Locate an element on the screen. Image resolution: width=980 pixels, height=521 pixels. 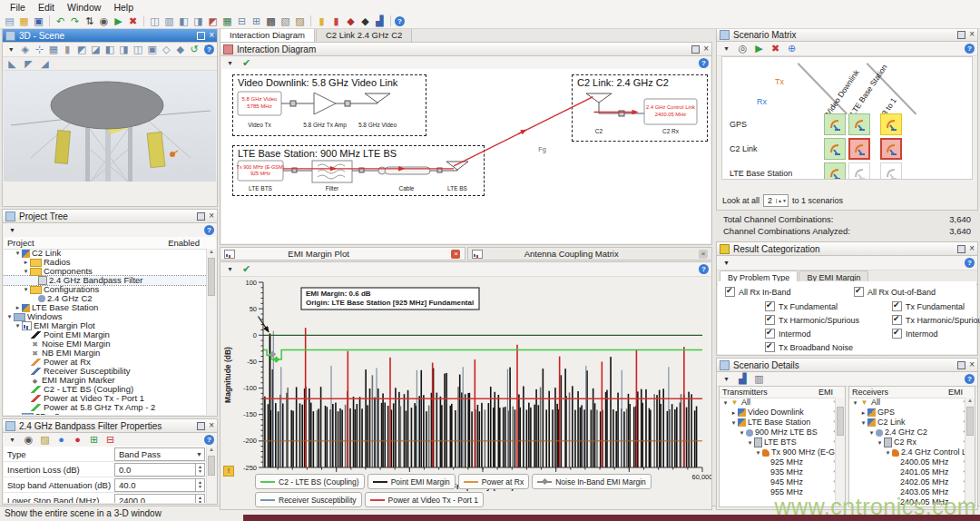
tree-item: ▾C2 Rx* is located at coordinates (907, 443).